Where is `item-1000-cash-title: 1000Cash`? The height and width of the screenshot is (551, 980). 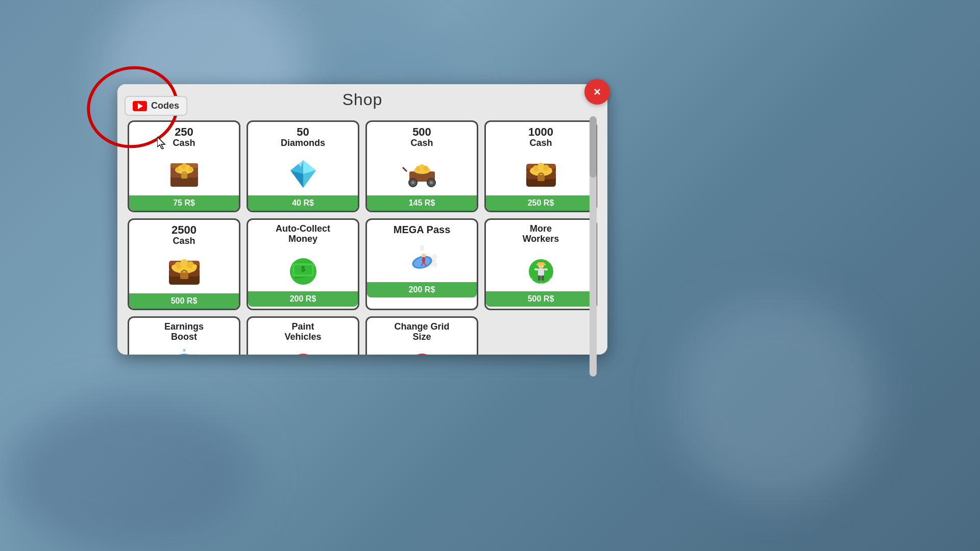 item-1000-cash-title: 1000Cash is located at coordinates (541, 136).